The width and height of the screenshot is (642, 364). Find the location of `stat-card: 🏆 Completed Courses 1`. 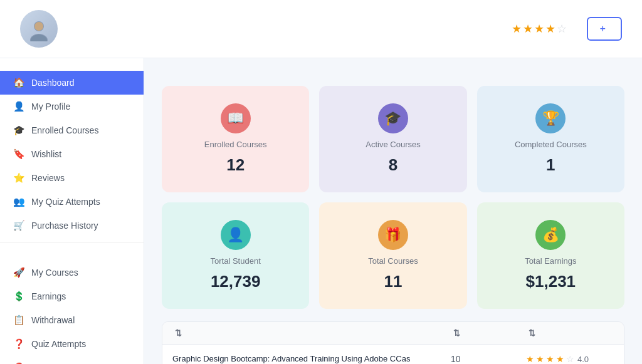

stat-card: 🏆 Completed Courses 1 is located at coordinates (550, 139).